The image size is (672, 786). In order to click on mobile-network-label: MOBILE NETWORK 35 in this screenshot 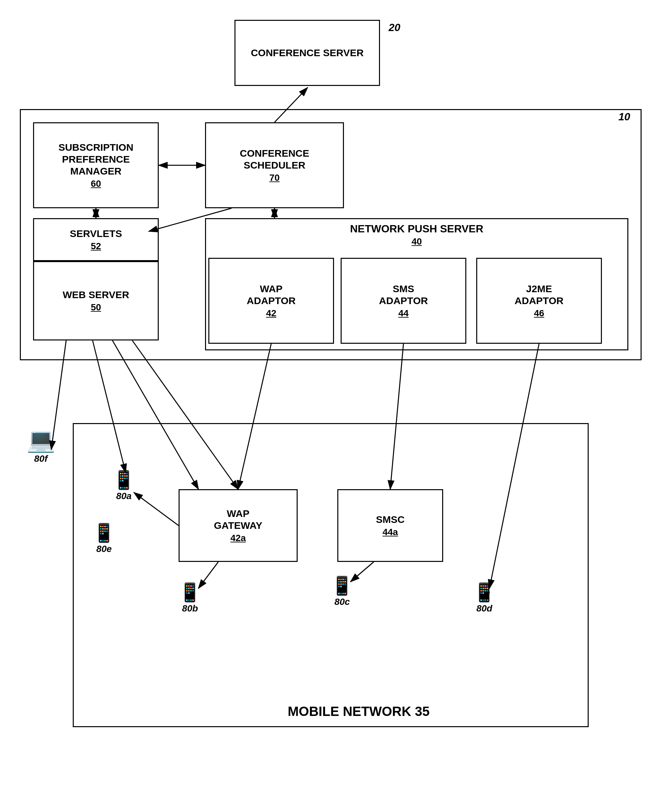, I will do `click(359, 712)`.